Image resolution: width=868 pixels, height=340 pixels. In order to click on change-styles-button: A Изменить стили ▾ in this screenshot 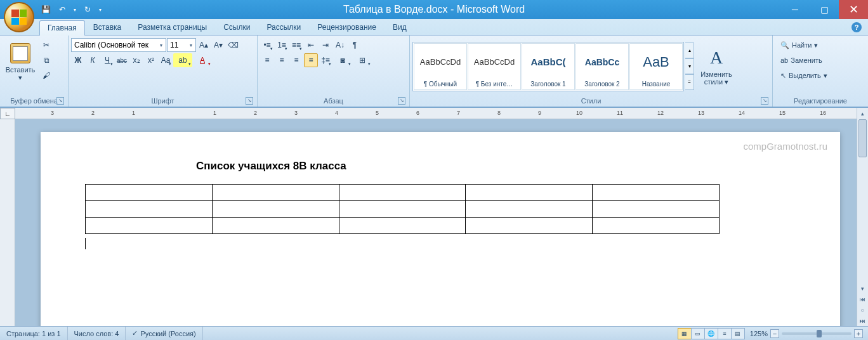, I will do `click(716, 67)`.